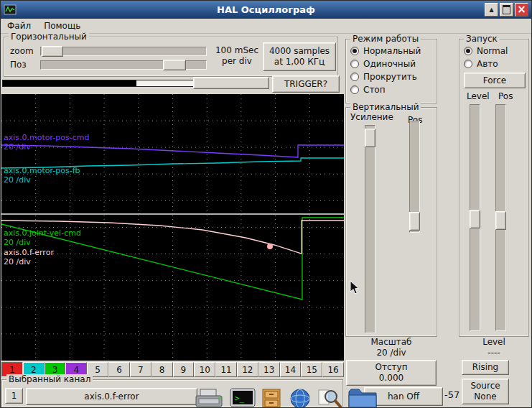  I want to click on sample-rate-label: 100 mSec per div, so click(237, 56).